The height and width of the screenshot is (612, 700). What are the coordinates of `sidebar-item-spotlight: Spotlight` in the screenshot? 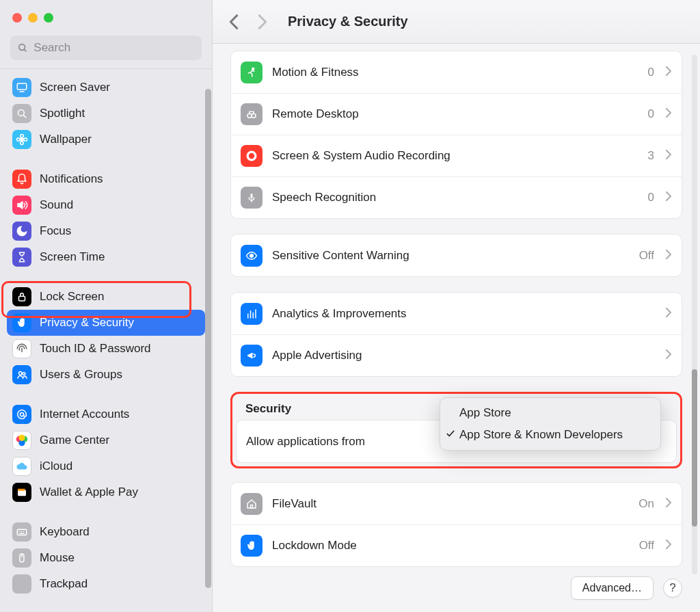 It's located at (106, 114).